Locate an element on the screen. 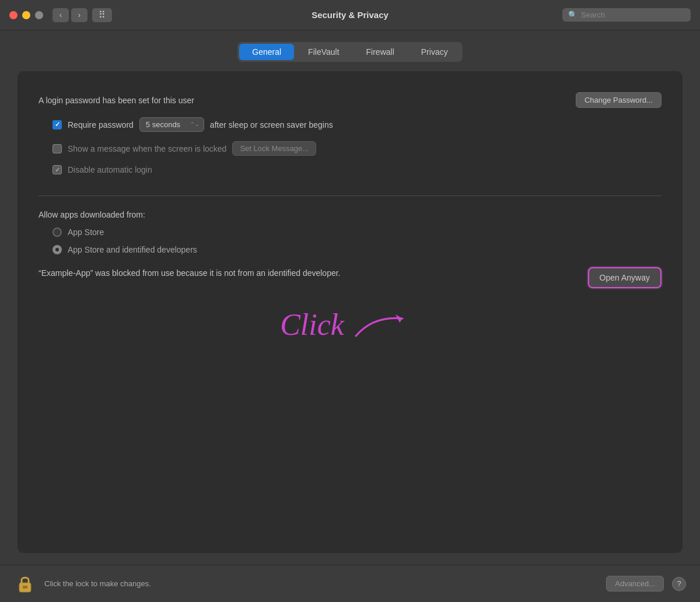 This screenshot has width=700, height=602. tab-firewall: Firewall is located at coordinates (380, 52).